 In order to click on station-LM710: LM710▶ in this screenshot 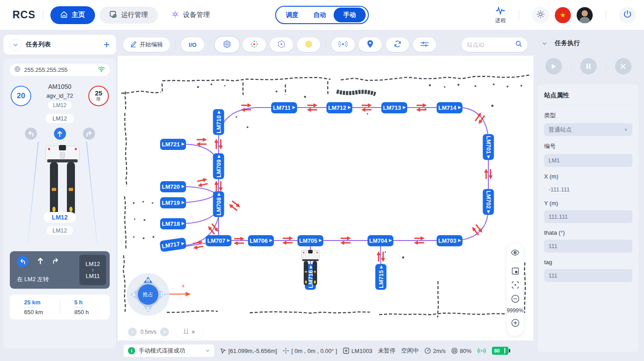, I will do `click(219, 122)`.